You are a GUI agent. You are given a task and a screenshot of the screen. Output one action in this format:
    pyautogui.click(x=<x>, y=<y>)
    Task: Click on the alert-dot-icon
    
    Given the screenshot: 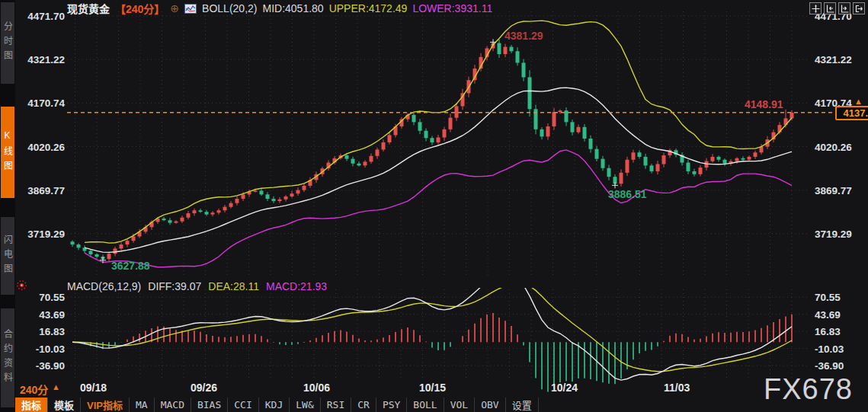 What is the action you would take?
    pyautogui.click(x=21, y=286)
    